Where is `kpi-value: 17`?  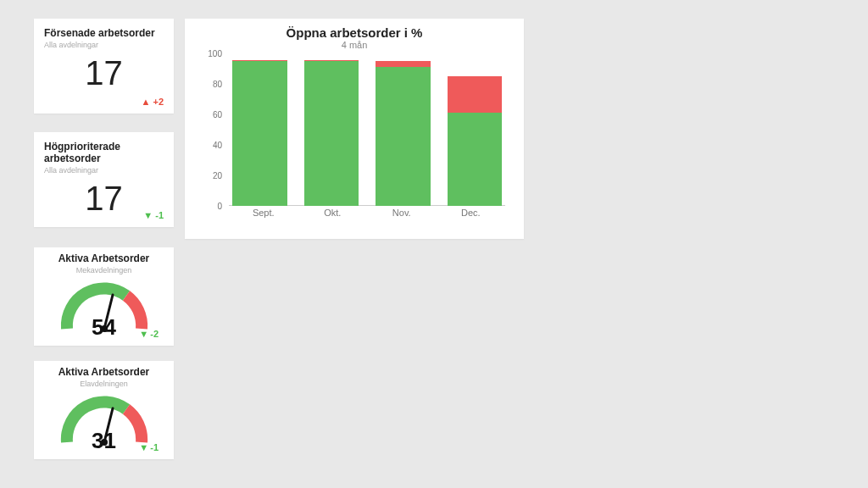 kpi-value: 17 is located at coordinates (103, 73).